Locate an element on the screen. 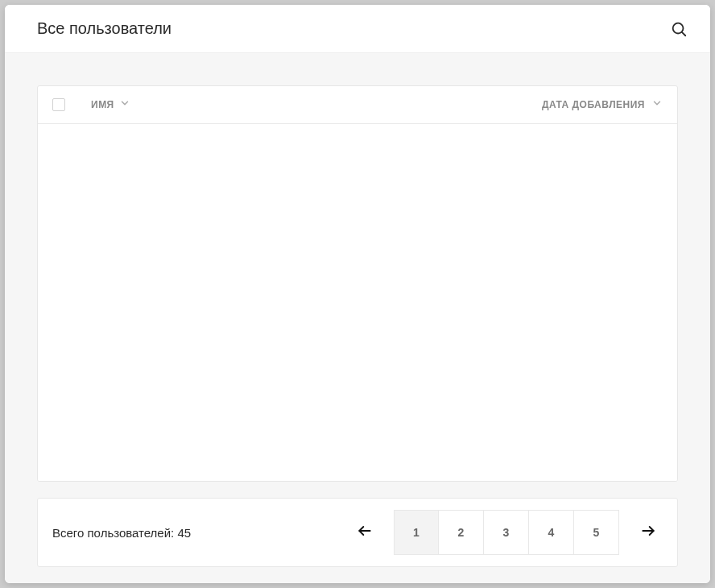 The image size is (715, 588). total-count: 45 is located at coordinates (184, 533).